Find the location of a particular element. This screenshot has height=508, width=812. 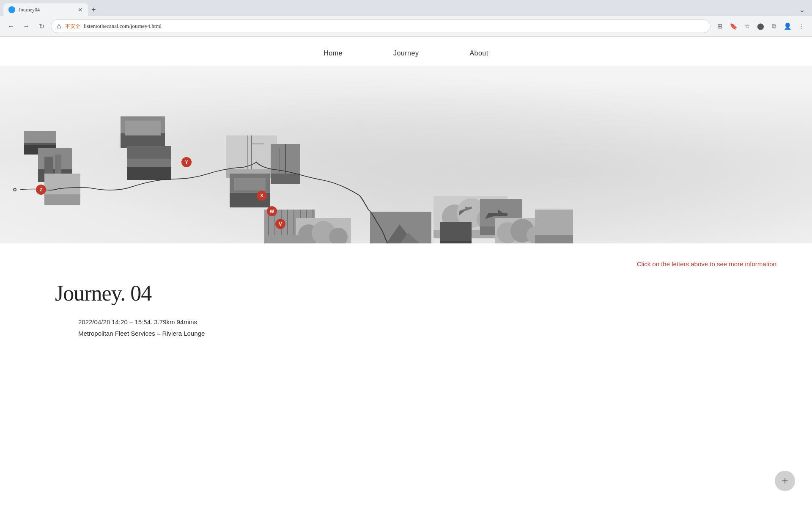

url-text: listentothecanal.com/journey4.html is located at coordinates (394, 26).